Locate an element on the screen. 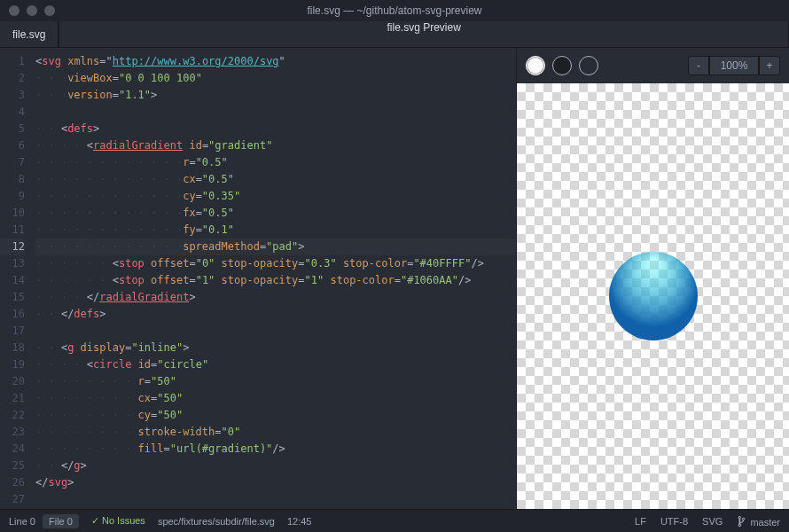  git-branch-icon is located at coordinates (742, 521).